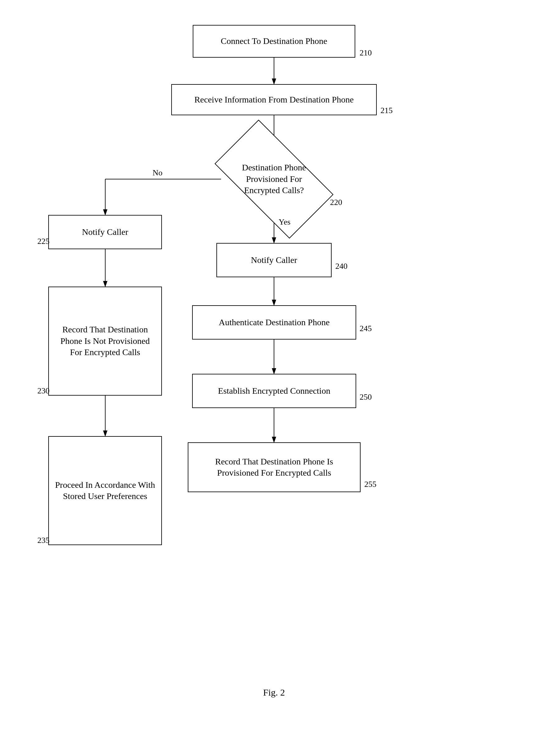 The height and width of the screenshot is (756, 548). I want to click on ref-235: 235, so click(43, 540).